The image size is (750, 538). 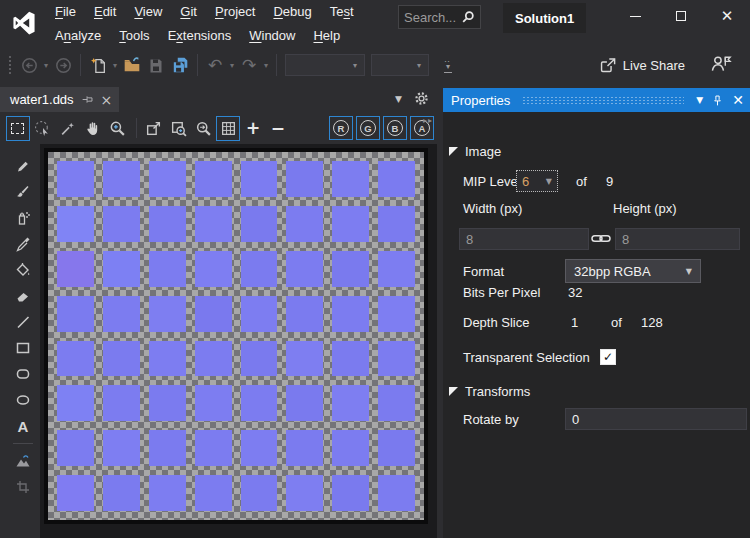 I want to click on red-channel-button: R, so click(x=341, y=128).